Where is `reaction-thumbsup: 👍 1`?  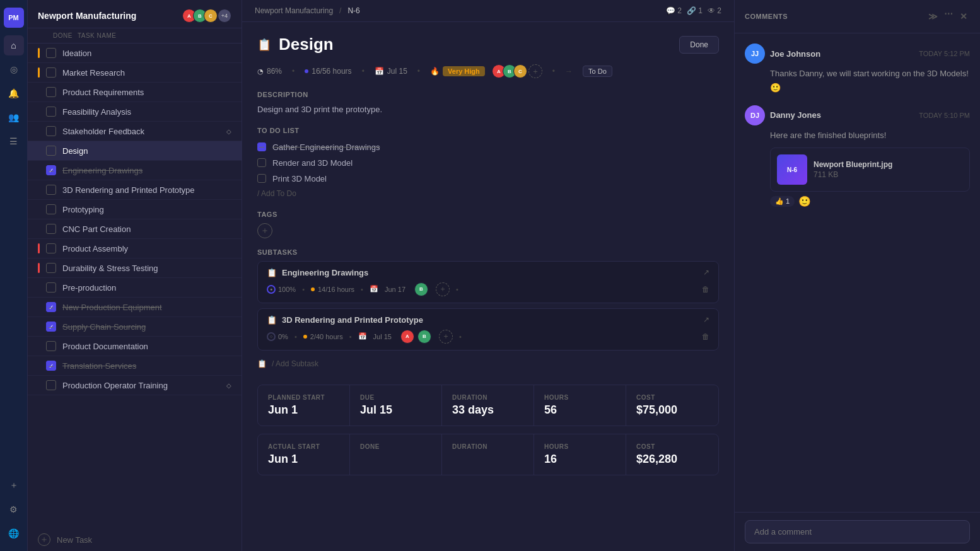
reaction-thumbsup: 👍 1 is located at coordinates (782, 202).